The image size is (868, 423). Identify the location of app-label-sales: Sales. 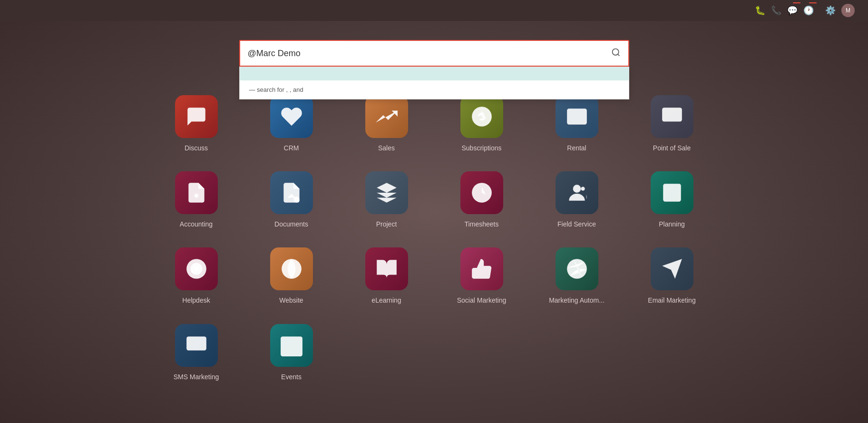
(386, 148).